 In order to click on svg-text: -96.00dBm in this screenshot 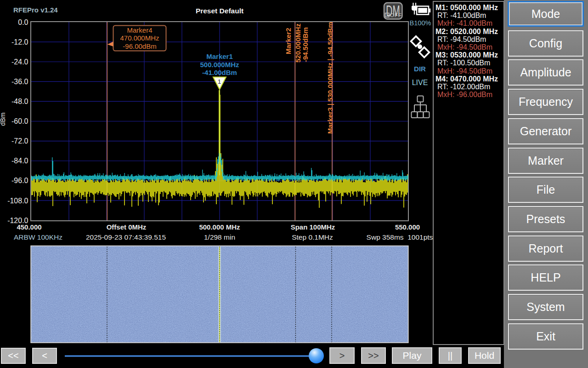, I will do `click(140, 46)`.